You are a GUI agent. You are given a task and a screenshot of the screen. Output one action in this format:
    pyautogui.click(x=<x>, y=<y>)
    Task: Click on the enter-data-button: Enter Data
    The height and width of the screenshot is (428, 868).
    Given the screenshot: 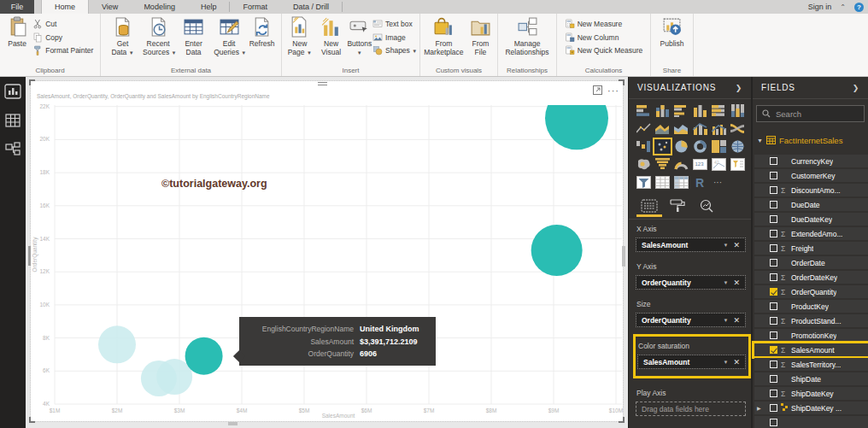 What is the action you would take?
    pyautogui.click(x=194, y=36)
    